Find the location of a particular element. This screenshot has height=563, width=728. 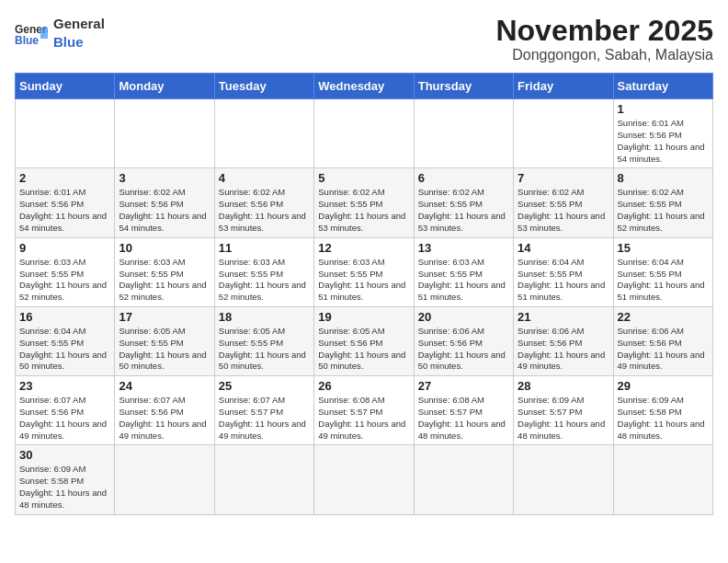

day-number: 25 is located at coordinates (265, 386).